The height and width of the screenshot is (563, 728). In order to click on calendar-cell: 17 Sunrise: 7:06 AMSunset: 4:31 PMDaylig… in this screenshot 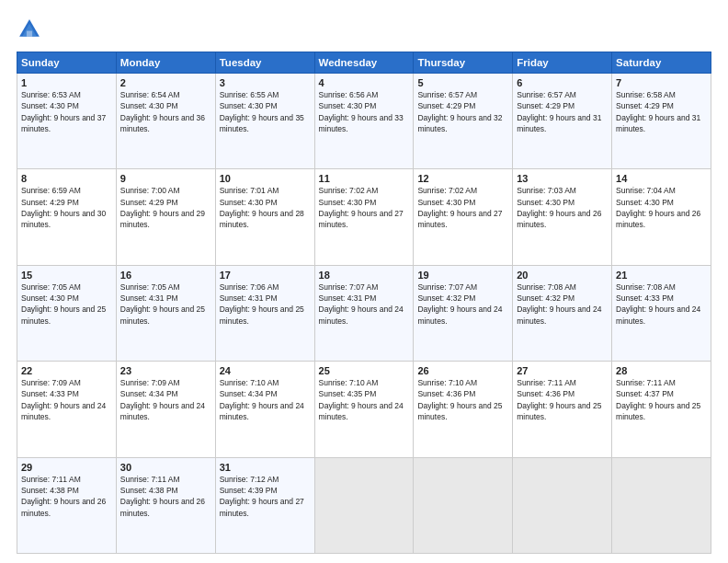, I will do `click(265, 313)`.